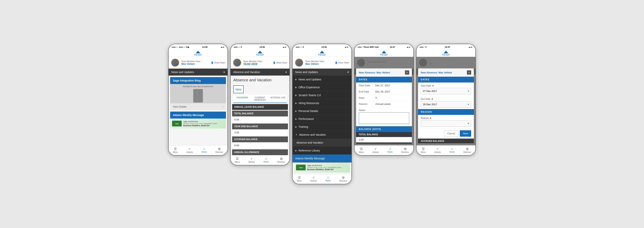  Describe the element at coordinates (446, 104) in the screenshot. I see `end-date-select-5: 29 Dec 2017 ▾` at that location.